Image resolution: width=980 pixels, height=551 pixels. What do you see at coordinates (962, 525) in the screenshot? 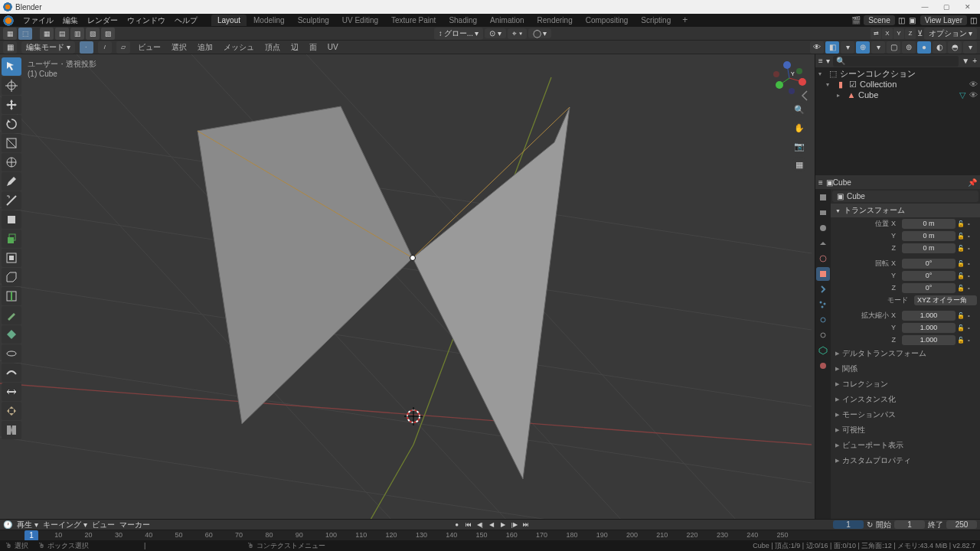
I see `end-frame-input: 250` at bounding box center [962, 525].